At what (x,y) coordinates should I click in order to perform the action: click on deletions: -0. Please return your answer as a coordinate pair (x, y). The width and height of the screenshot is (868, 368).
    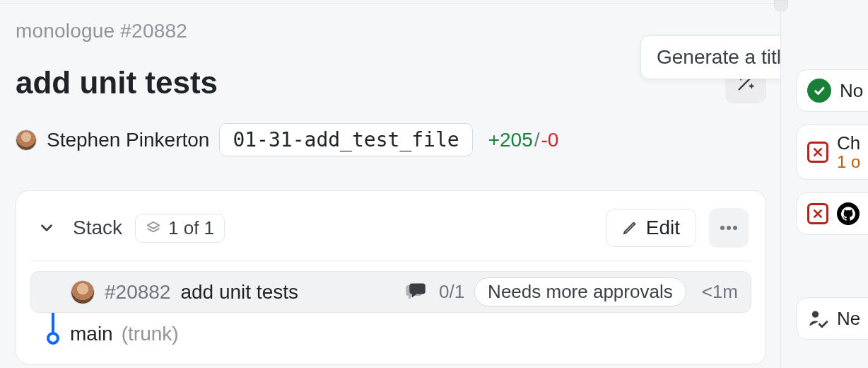
    Looking at the image, I should click on (550, 140).